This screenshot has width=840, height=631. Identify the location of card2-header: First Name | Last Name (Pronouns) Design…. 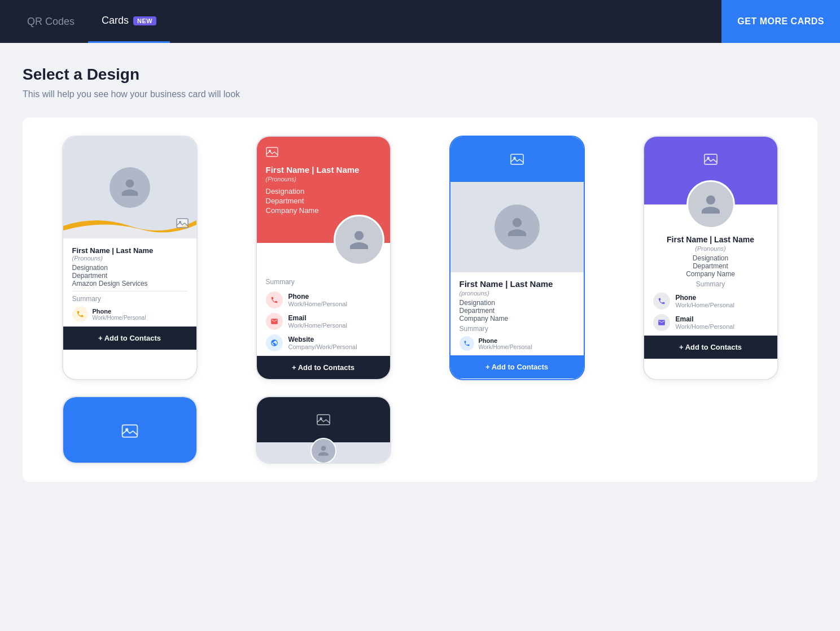
(323, 190).